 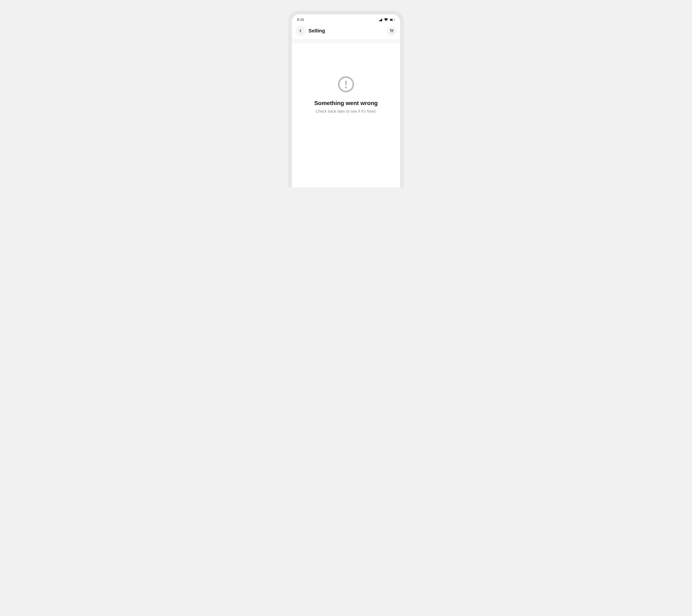 I want to click on error-heading: Something went wrong, so click(x=346, y=103).